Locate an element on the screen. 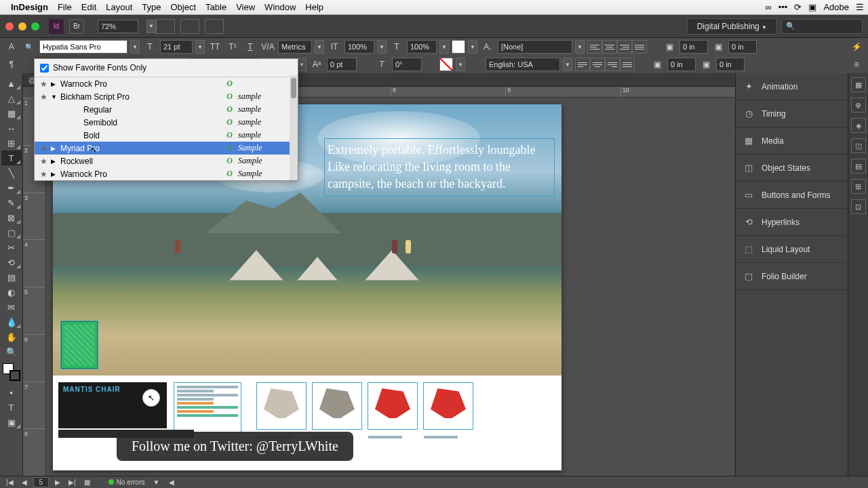 This screenshot has height=488, width=868. font-row: SemiboldOsample is located at coordinates (166, 122).